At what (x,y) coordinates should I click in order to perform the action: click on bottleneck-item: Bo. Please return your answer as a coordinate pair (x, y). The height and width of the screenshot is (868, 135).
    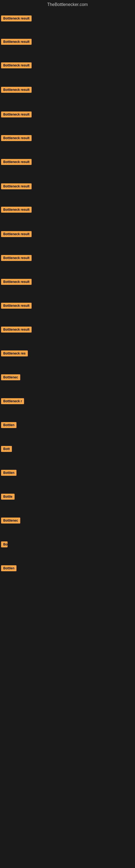
    Looking at the image, I should click on (4, 545).